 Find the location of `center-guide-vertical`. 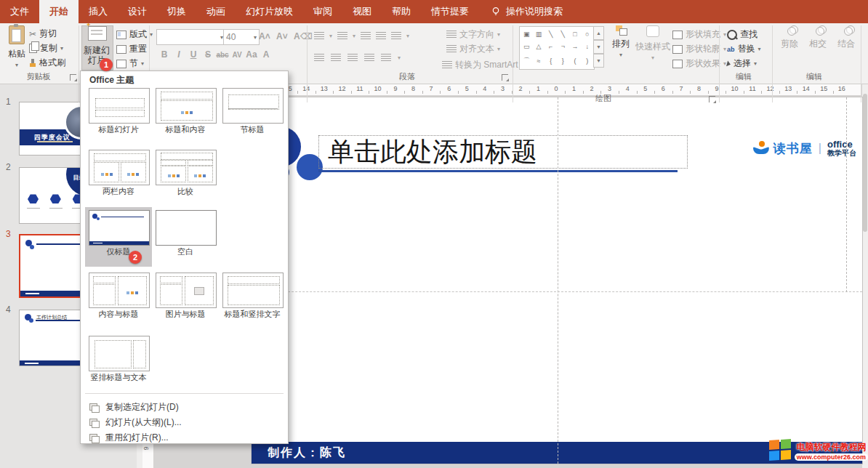

center-guide-vertical is located at coordinates (558, 281).